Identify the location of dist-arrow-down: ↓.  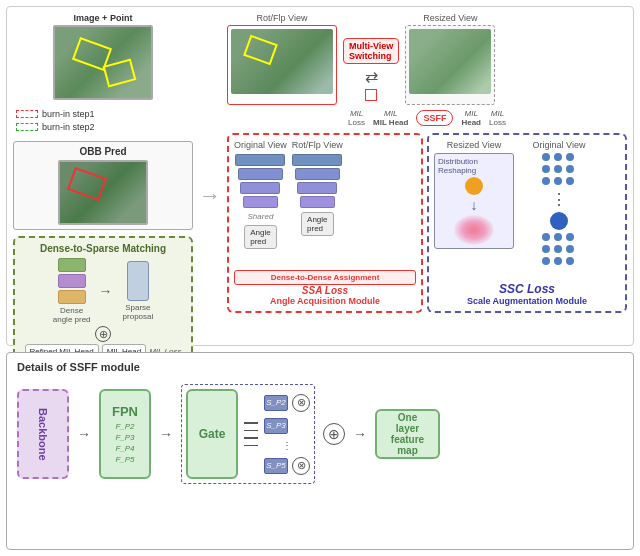
(474, 205).